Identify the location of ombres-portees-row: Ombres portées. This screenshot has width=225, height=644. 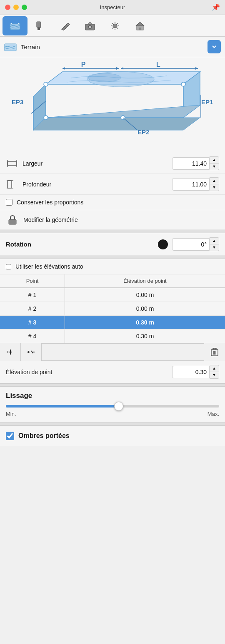
(112, 436).